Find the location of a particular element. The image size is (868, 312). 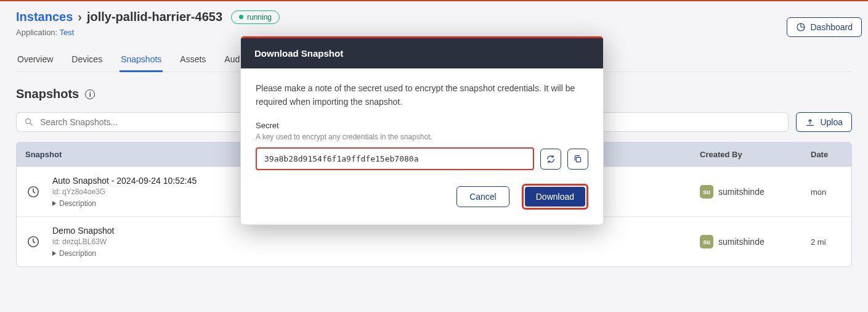

refresh-icon is located at coordinates (551, 159).